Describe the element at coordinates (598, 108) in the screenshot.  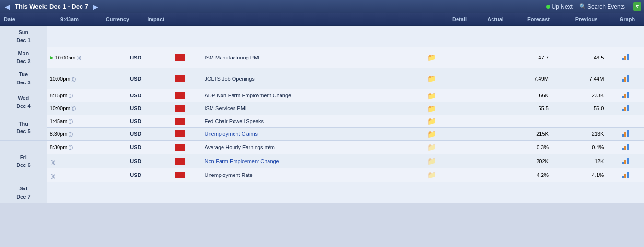
I see `previous-value: 56.0` at that location.